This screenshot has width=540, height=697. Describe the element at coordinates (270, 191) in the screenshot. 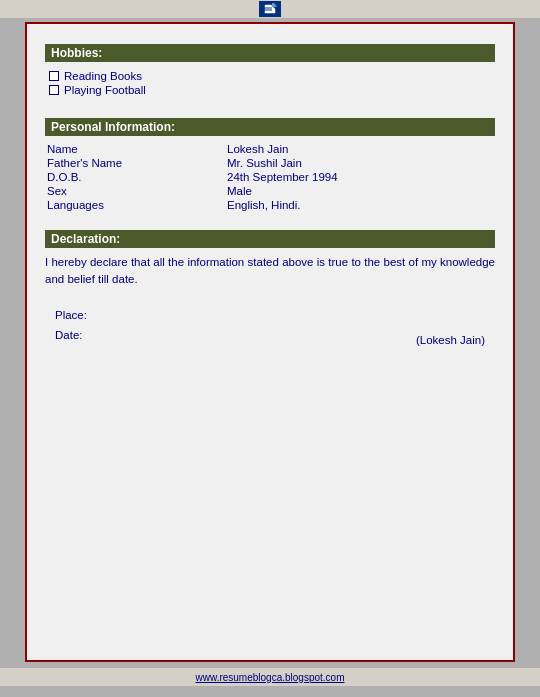

I see `table-row: Sex Male` at that location.